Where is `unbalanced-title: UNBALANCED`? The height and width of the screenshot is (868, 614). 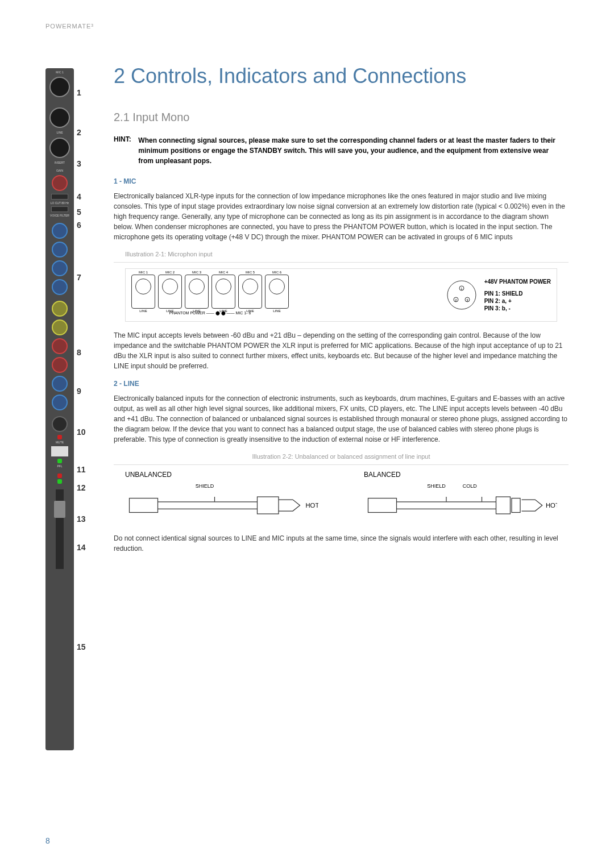 unbalanced-title: UNBALANCED is located at coordinates (222, 475).